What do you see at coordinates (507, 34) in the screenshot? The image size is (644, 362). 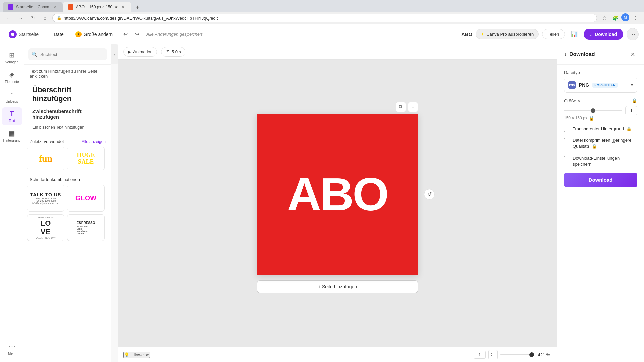 I see `canva-pro-button: ✦ Canva Pro ausprobieren` at bounding box center [507, 34].